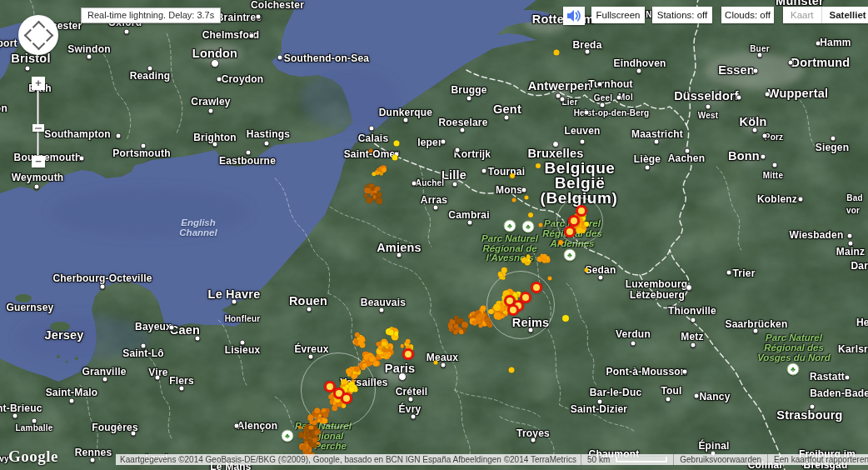 The height and width of the screenshot is (470, 868). Describe the element at coordinates (574, 16) in the screenshot. I see `sound-button` at that location.